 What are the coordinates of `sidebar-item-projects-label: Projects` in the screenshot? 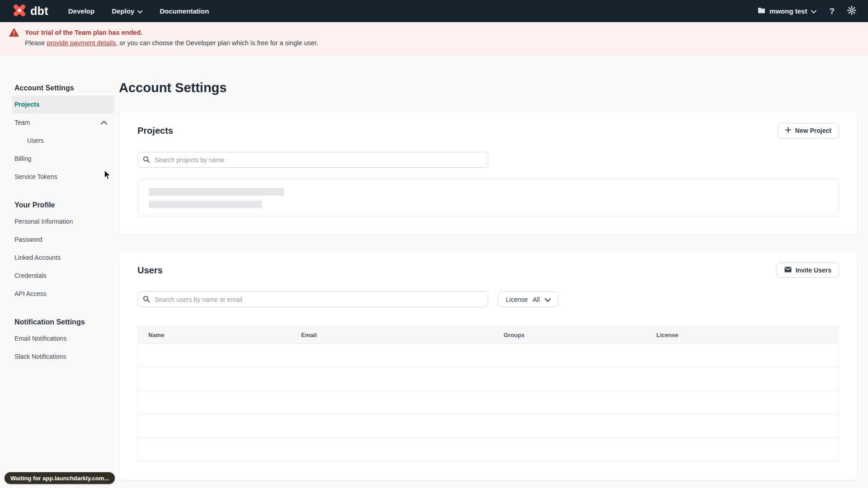 It's located at (27, 104).